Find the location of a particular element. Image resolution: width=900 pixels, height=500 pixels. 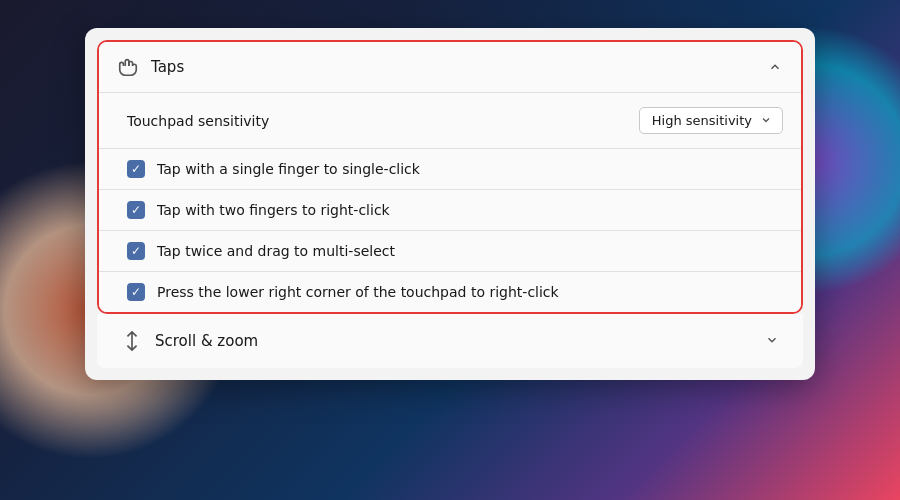

checkbox-label-3: Tap twice and drag to multi-select is located at coordinates (276, 251).